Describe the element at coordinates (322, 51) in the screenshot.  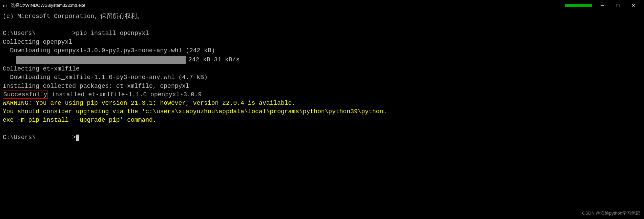
I see `downloading-line-1: Downloading openpyxl-3.0.9-py2.py3-none-…` at that location.